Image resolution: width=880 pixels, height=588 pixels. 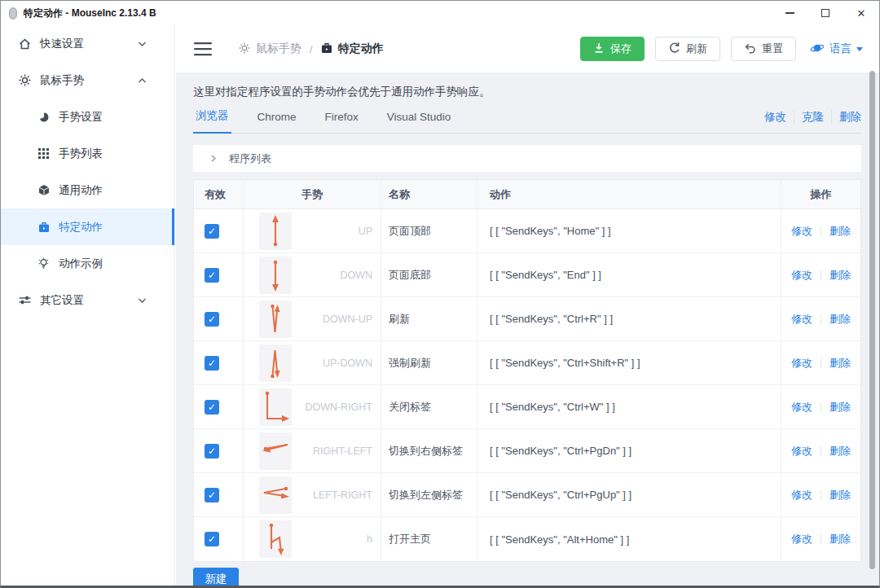 What do you see at coordinates (250, 159) in the screenshot?
I see `program-list-label: 程序列表` at bounding box center [250, 159].